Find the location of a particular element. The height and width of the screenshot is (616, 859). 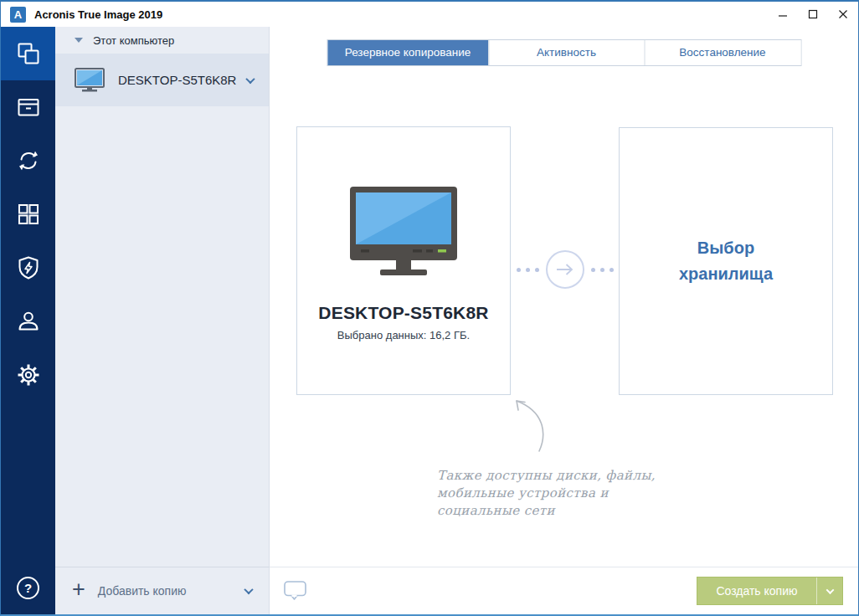

shield-lightning-icon is located at coordinates (28, 268).